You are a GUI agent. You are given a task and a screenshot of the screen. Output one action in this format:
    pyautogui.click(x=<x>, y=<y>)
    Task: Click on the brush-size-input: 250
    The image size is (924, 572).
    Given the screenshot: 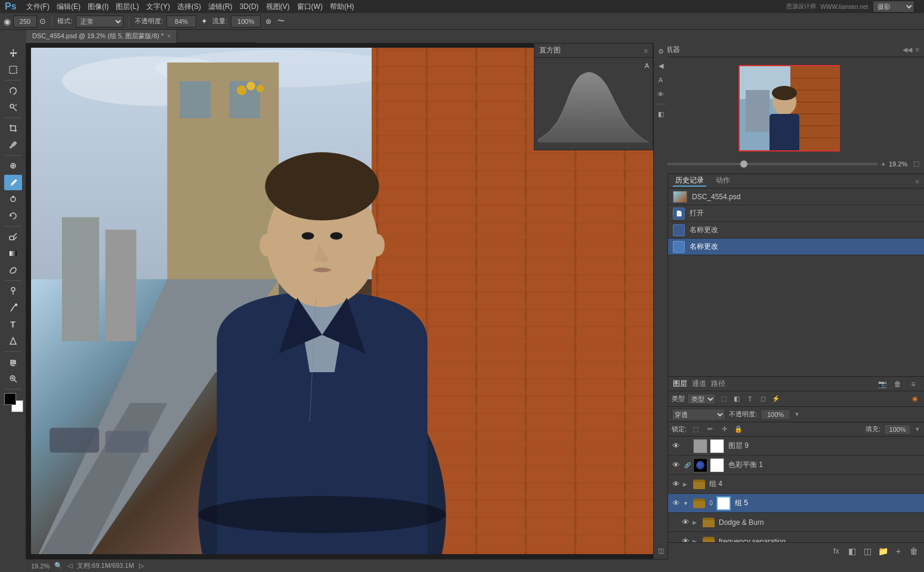 What is the action you would take?
    pyautogui.click(x=25, y=21)
    